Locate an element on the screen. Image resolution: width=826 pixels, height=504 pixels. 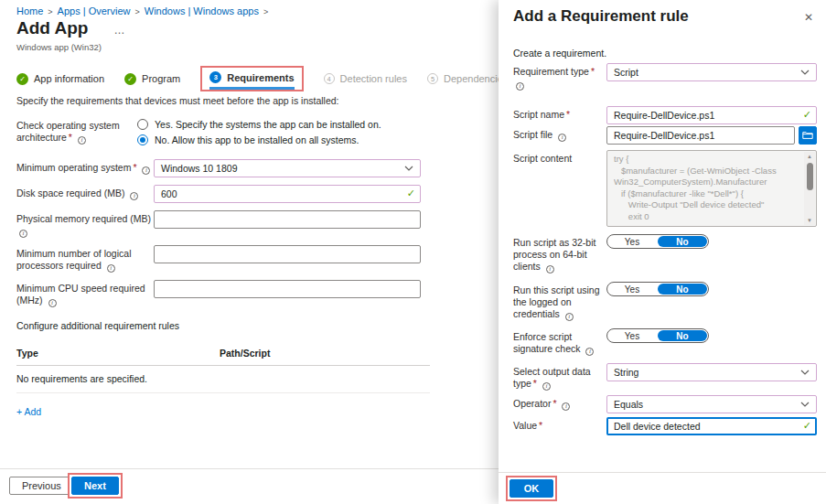
tab-app-information: ✓ App information is located at coordinates (60, 79).